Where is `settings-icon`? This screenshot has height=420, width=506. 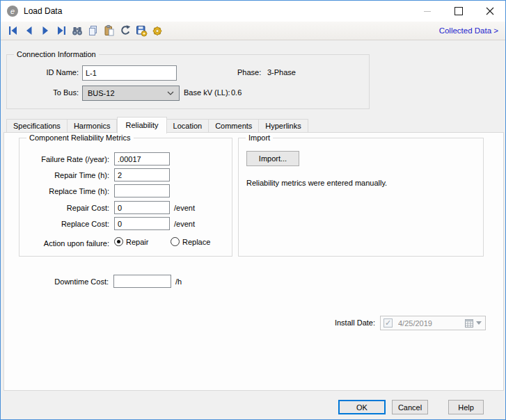
settings-icon is located at coordinates (157, 31).